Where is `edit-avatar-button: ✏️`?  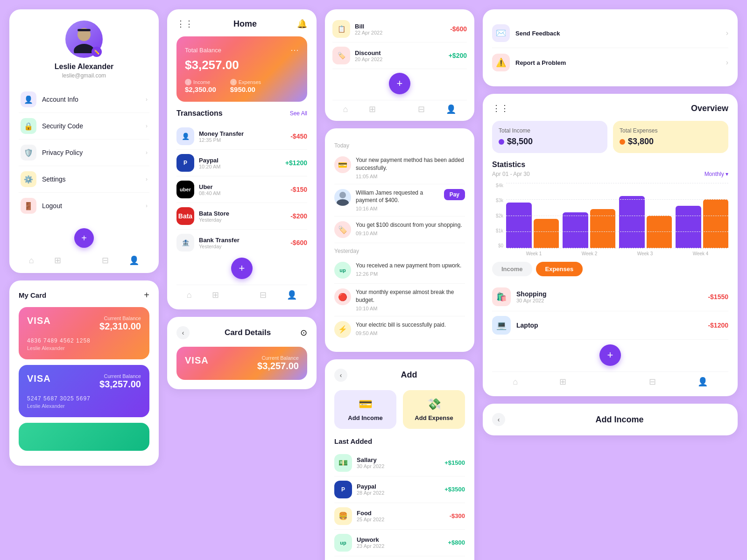 edit-avatar-button: ✏️ is located at coordinates (97, 52).